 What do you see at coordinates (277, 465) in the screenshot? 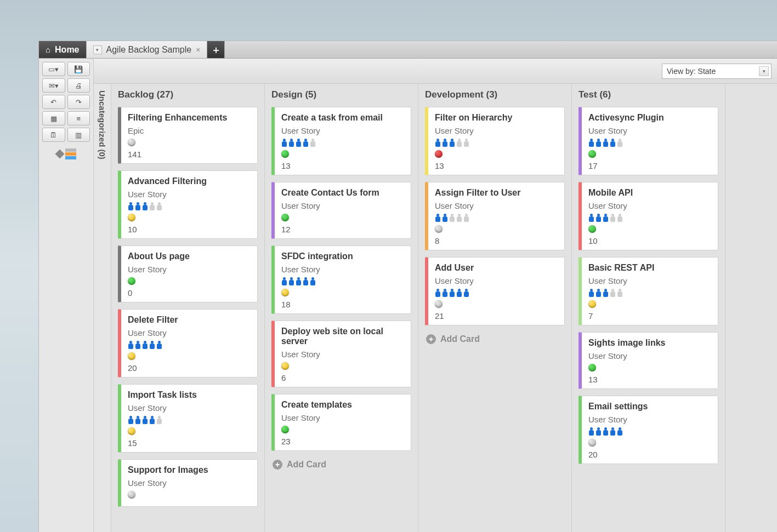
I see `plus-circle-icon: +` at bounding box center [277, 465].